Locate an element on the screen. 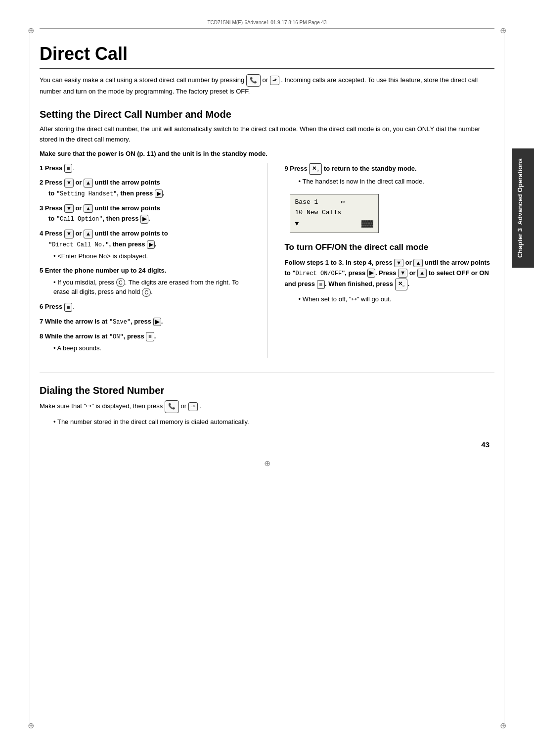 This screenshot has width=534, height=756. step-5-bullet: If you misdial, press C. The digits are … is located at coordinates (151, 287).